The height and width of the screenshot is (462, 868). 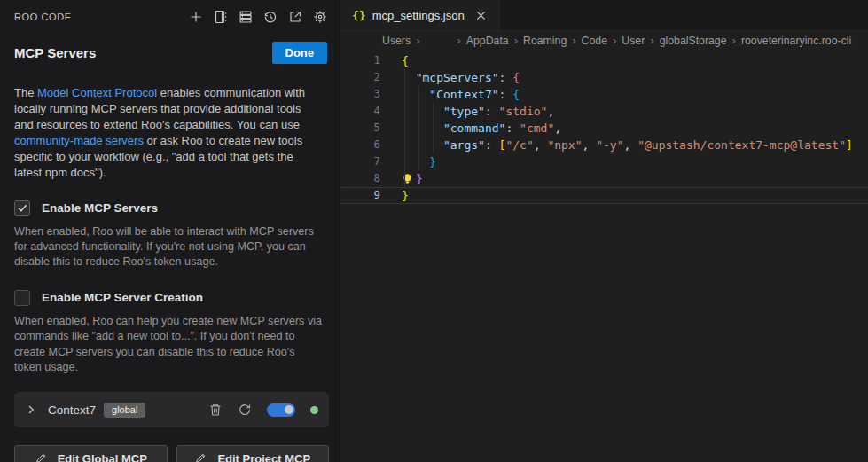 What do you see at coordinates (395, 60) in the screenshot?
I see `line-content: {` at bounding box center [395, 60].